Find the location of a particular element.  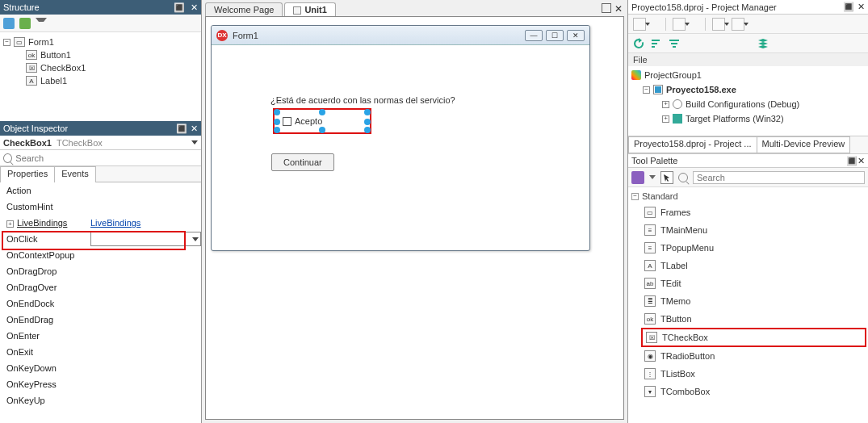

palette-title: Tool Palette is located at coordinates (739, 161).